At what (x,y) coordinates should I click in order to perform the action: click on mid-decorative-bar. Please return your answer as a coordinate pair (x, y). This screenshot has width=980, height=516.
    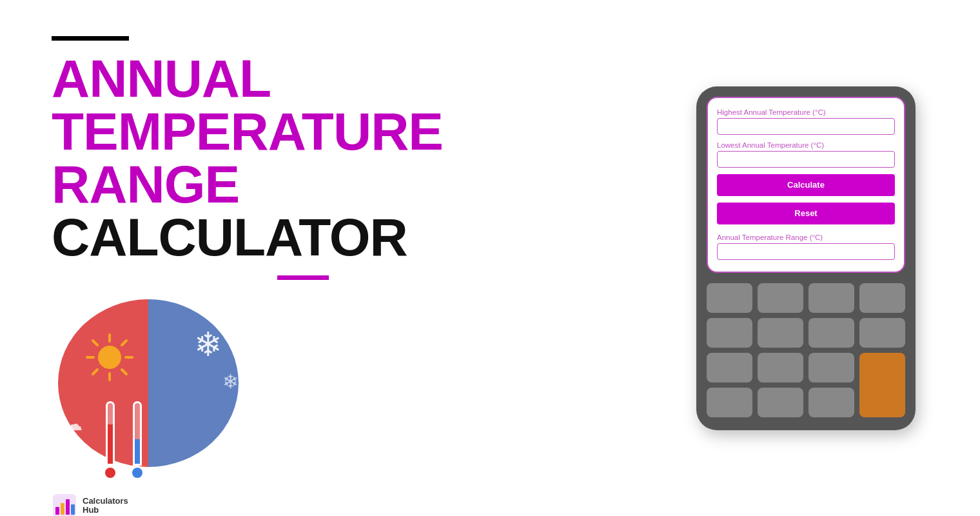
    Looking at the image, I should click on (303, 277).